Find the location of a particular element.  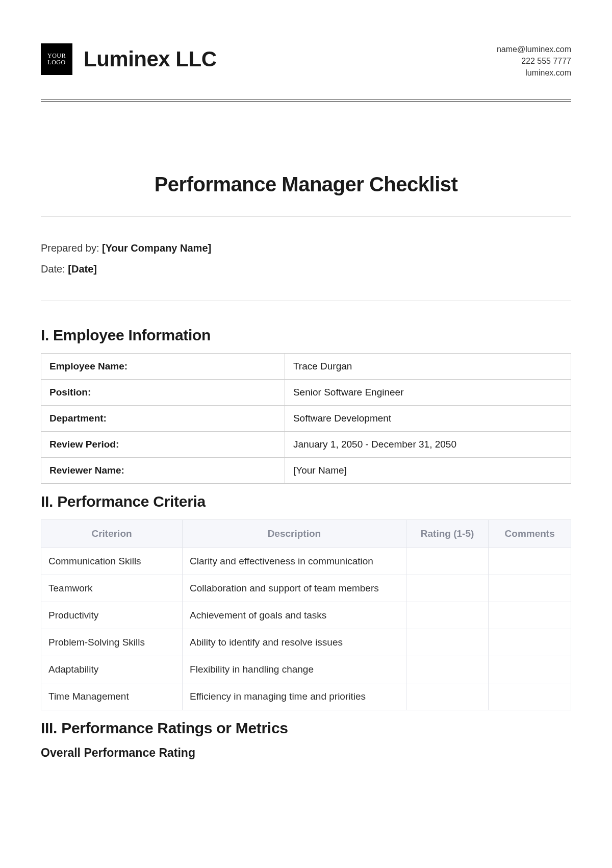

description-cell: Achievement of goals and tasks is located at coordinates (295, 615).